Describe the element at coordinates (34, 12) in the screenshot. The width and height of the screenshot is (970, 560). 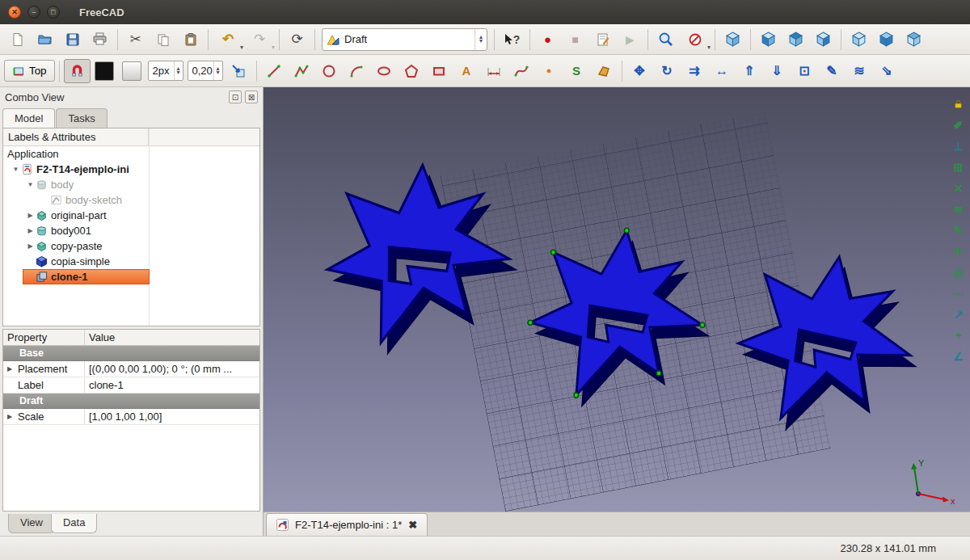
I see `window-minimize-button: –` at that location.